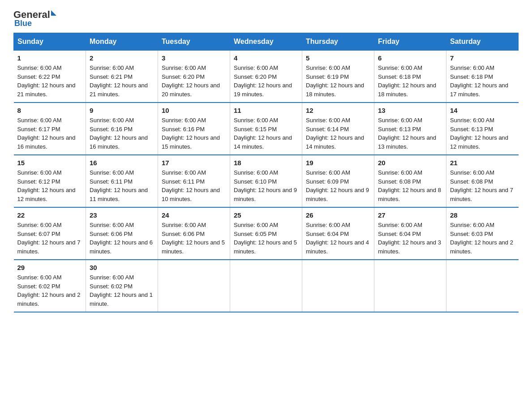 Image resolution: width=532 pixels, height=411 pixels. I want to click on logo: General Blue, so click(35, 19).